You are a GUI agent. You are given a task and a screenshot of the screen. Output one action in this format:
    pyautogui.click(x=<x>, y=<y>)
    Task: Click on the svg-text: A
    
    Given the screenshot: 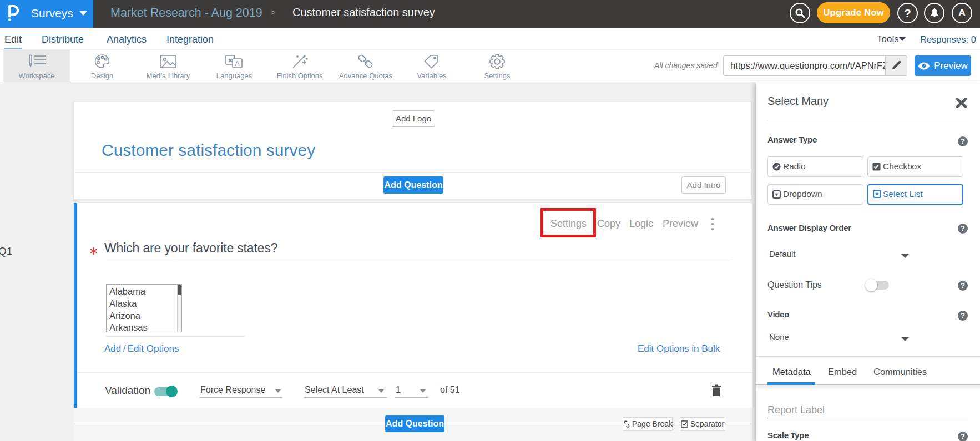 What is the action you would take?
    pyautogui.click(x=237, y=64)
    